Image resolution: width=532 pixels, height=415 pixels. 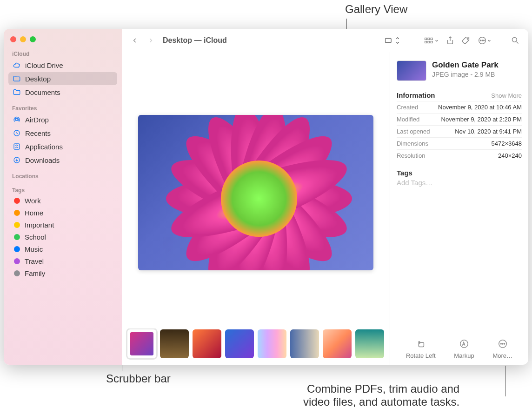 What do you see at coordinates (412, 71) in the screenshot?
I see `inspector-thumbnail` at bounding box center [412, 71].